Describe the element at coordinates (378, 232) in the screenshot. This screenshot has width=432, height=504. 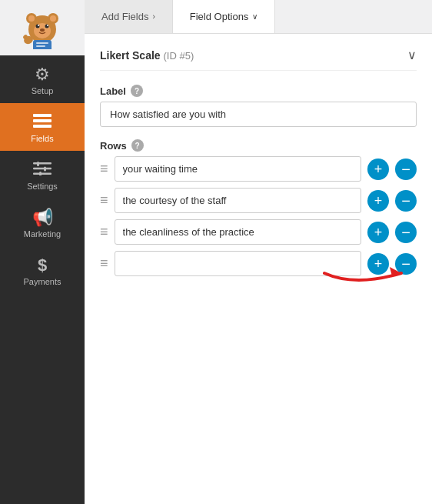
I see `row-add-btn-3: +` at that location.